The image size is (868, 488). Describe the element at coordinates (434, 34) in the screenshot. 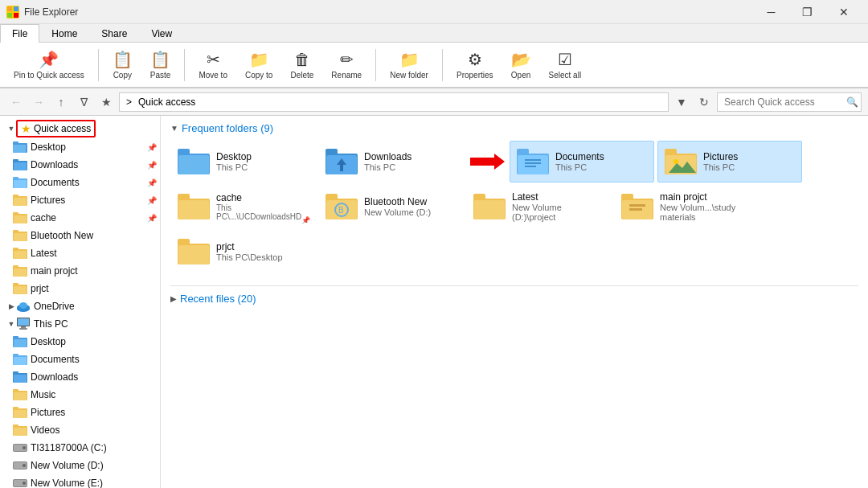

I see `ribbon-tabs: File Home Share View` at that location.